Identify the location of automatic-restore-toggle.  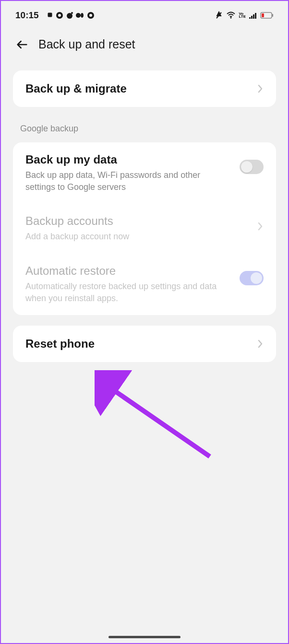
(252, 278).